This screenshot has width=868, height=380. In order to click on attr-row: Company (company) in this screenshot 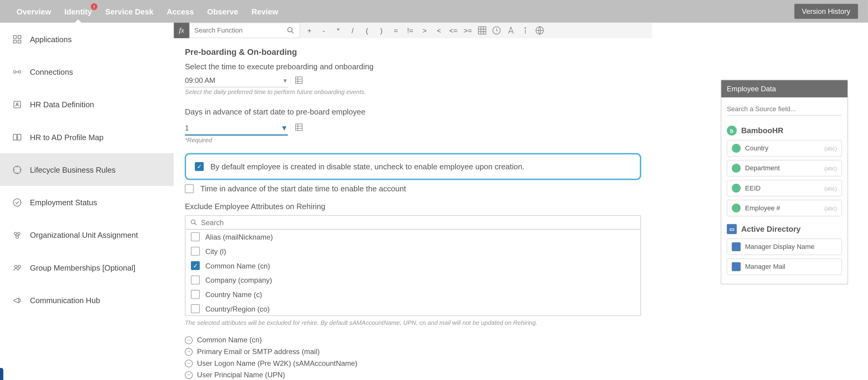, I will do `click(413, 280)`.